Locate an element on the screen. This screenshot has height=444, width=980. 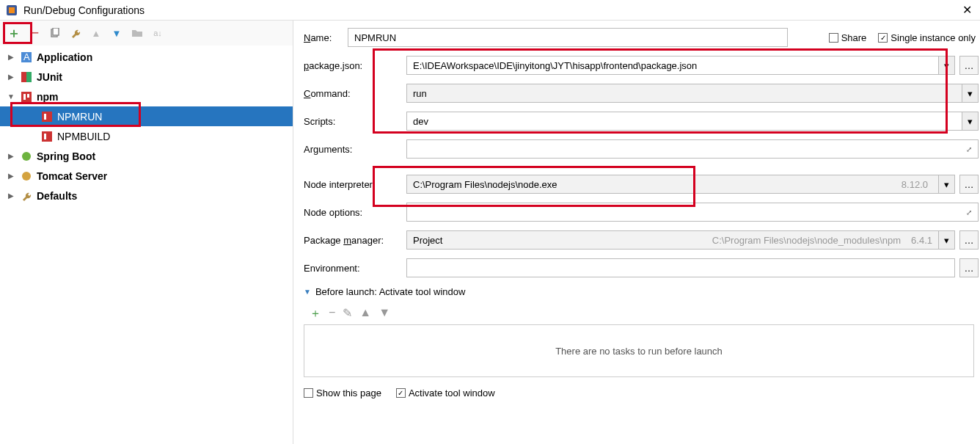
node-options-input: ⤢ is located at coordinates (692, 212).